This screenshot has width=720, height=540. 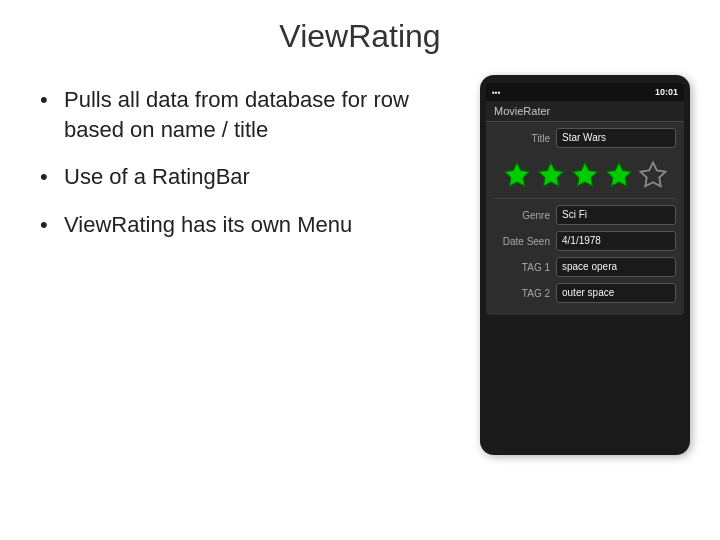 I want to click on genre-row: Genre Sci Fi, so click(x=585, y=215).